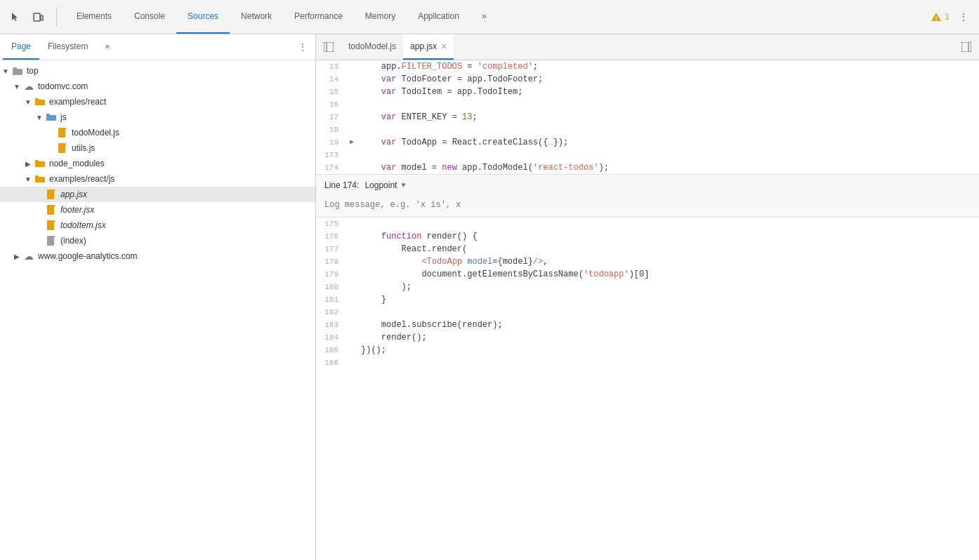 The height and width of the screenshot is (560, 979). I want to click on logpoint-type-select: Logpoint ▼, so click(386, 185).